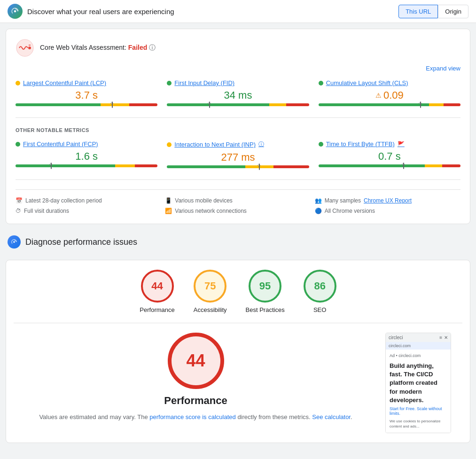 This screenshot has width=476, height=459. I want to click on fcp-dot, so click(18, 144).